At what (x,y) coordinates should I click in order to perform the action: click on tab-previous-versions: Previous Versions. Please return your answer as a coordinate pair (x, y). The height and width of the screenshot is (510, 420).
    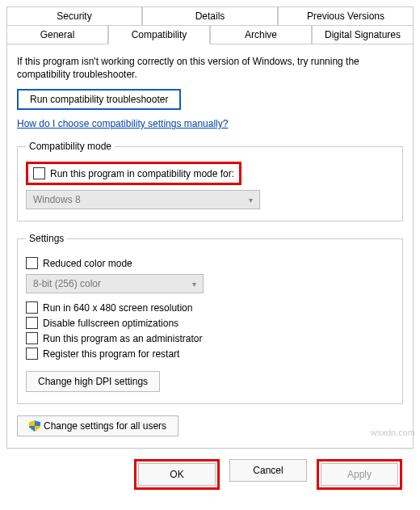
    Looking at the image, I should click on (346, 16).